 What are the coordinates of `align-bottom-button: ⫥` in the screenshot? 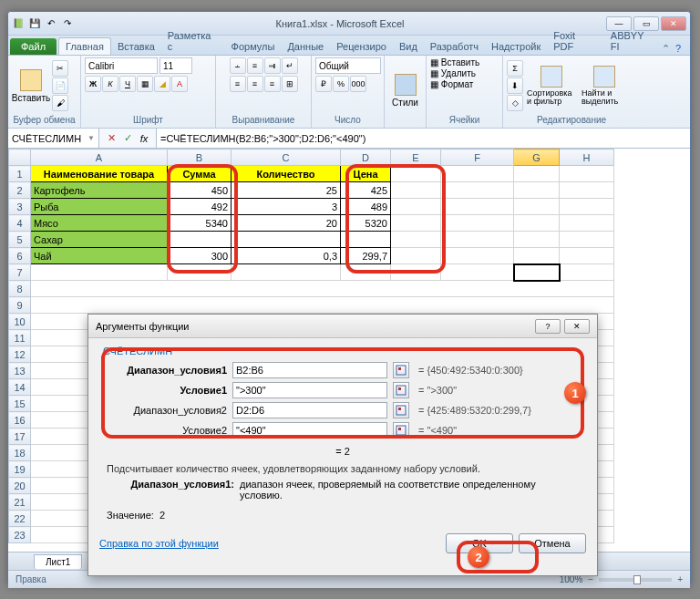 It's located at (273, 66).